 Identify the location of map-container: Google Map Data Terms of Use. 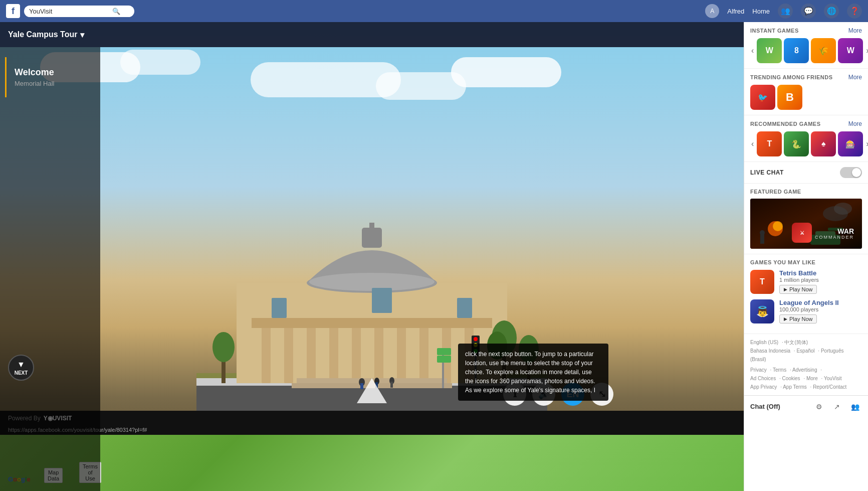
(372, 463).